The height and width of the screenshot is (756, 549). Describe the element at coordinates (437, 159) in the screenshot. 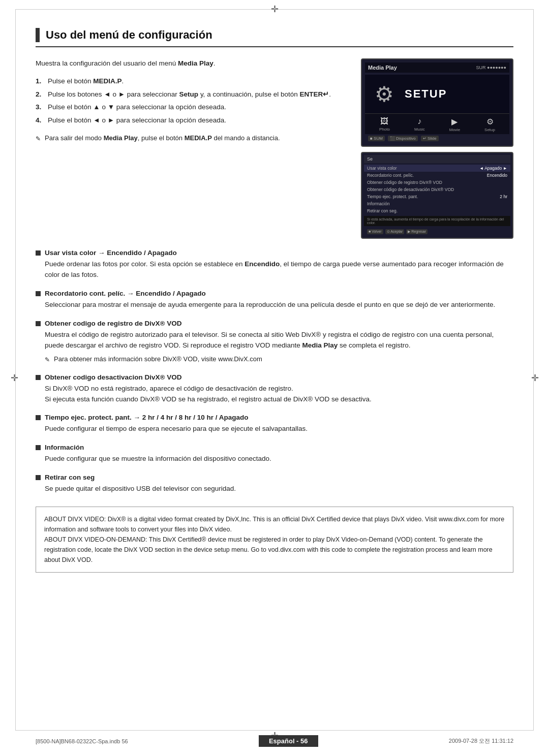

I see `screen2-header: Se` at that location.